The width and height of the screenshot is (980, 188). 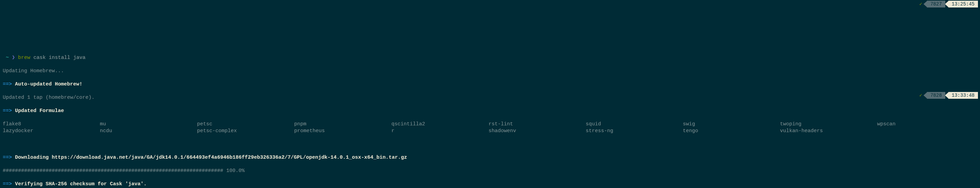 I want to click on formula-item: lazydocker, so click(x=48, y=131).